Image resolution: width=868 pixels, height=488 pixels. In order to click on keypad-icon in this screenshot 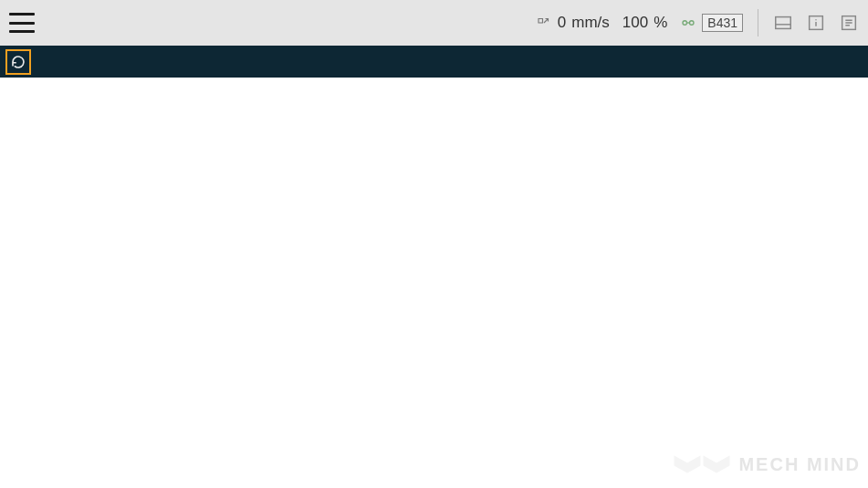, I will do `click(783, 23)`.